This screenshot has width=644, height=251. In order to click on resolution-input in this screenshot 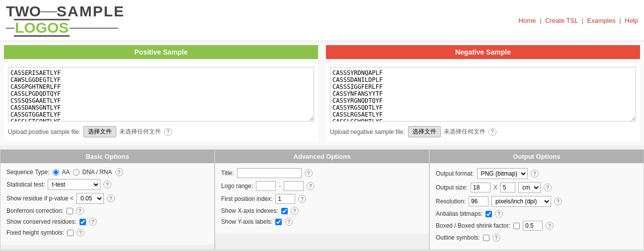, I will do `click(479, 201)`.